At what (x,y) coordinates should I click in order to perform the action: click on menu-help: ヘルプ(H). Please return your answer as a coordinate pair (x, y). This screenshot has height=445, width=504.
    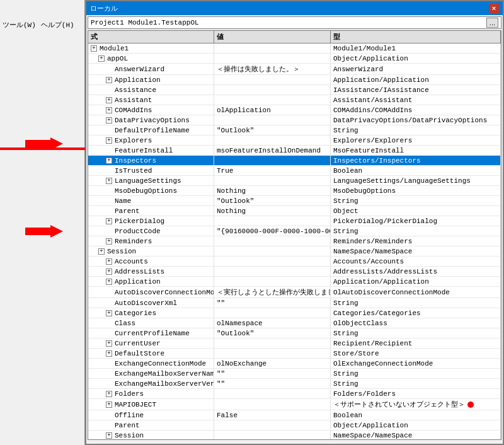
    Looking at the image, I should click on (58, 25).